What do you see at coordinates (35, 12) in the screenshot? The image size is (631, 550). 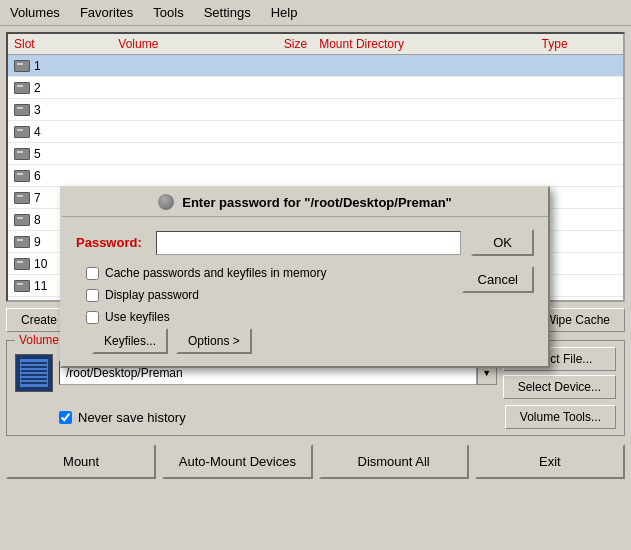 I see `menu-volumes: Volumes` at bounding box center [35, 12].